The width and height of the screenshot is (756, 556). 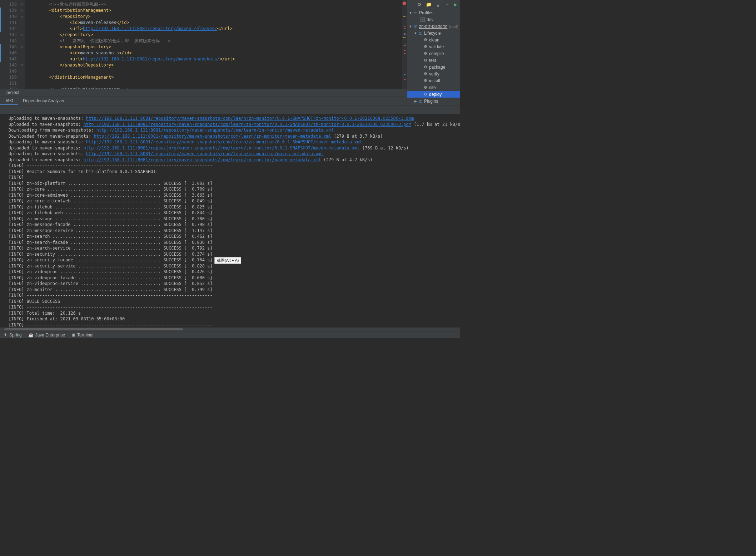 I want to click on line-number: 146, so click(x=13, y=53).